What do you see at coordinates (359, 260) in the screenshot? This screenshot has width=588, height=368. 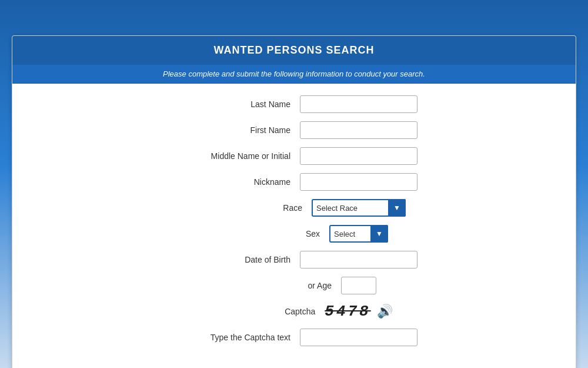 I see `dob-input` at bounding box center [359, 260].